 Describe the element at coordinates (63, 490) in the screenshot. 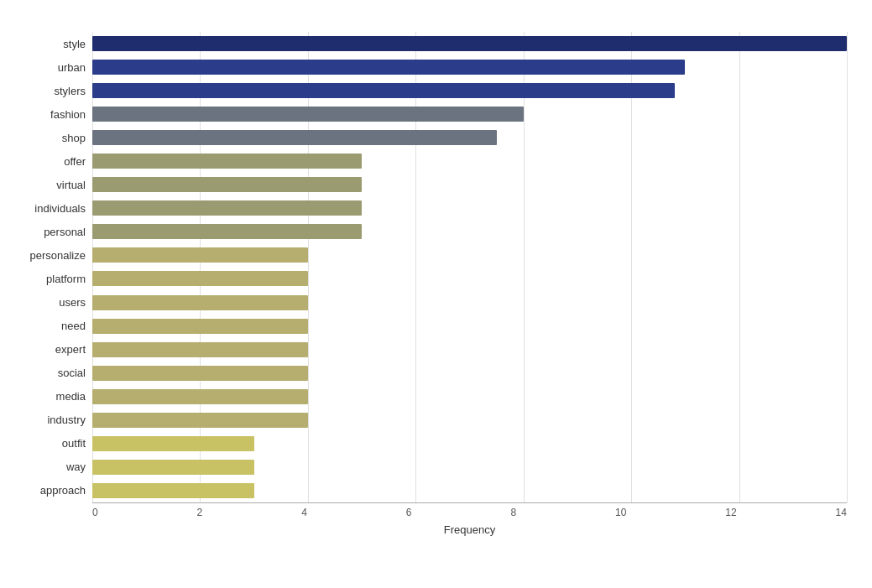

I see `y-axis-label: approach` at that location.